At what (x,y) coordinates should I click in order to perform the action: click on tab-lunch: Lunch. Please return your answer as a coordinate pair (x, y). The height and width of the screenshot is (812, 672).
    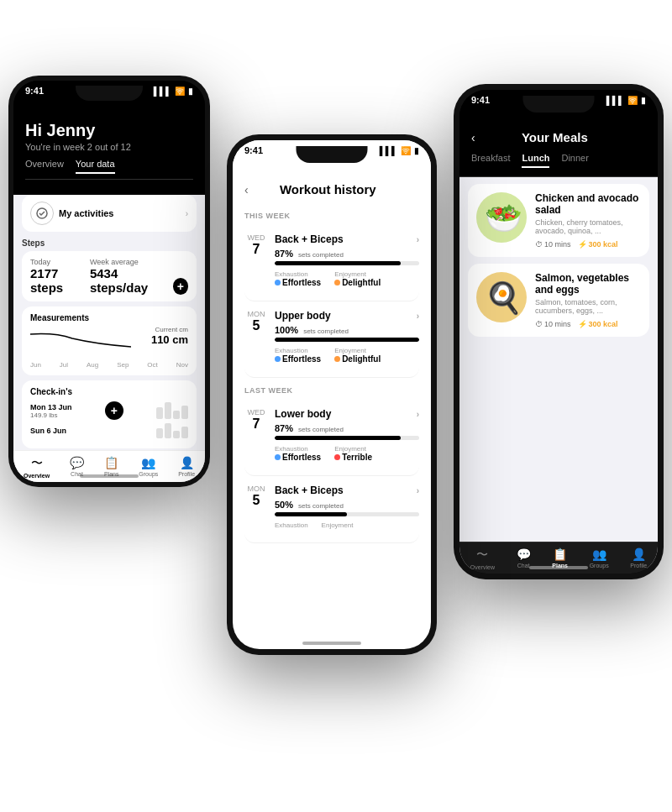
    Looking at the image, I should click on (536, 160).